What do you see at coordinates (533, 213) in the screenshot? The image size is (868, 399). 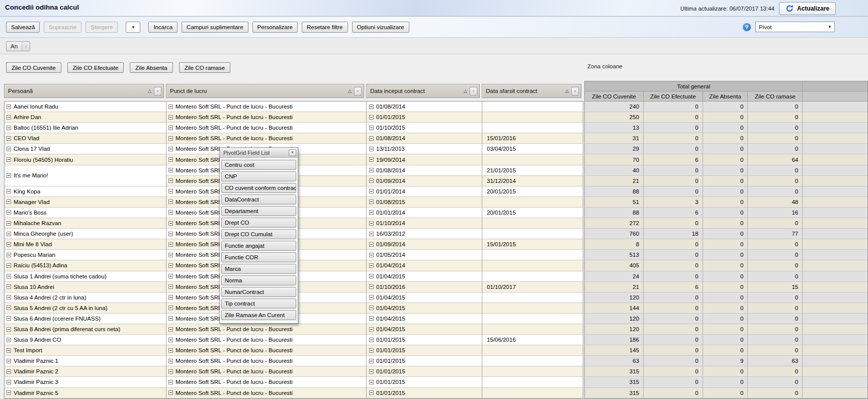 I see `contract-end-cell: 20/01/2015` at bounding box center [533, 213].